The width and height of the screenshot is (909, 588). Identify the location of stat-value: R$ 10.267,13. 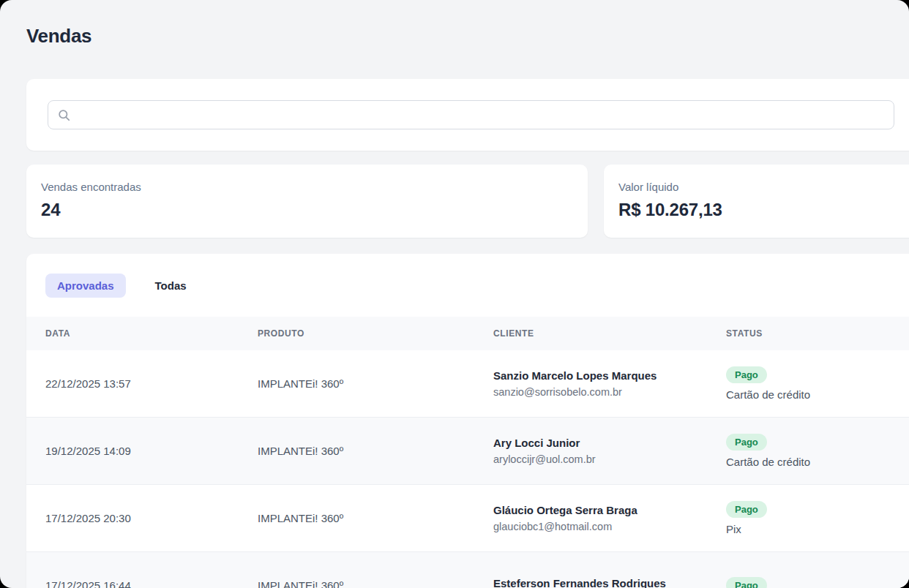
(764, 210).